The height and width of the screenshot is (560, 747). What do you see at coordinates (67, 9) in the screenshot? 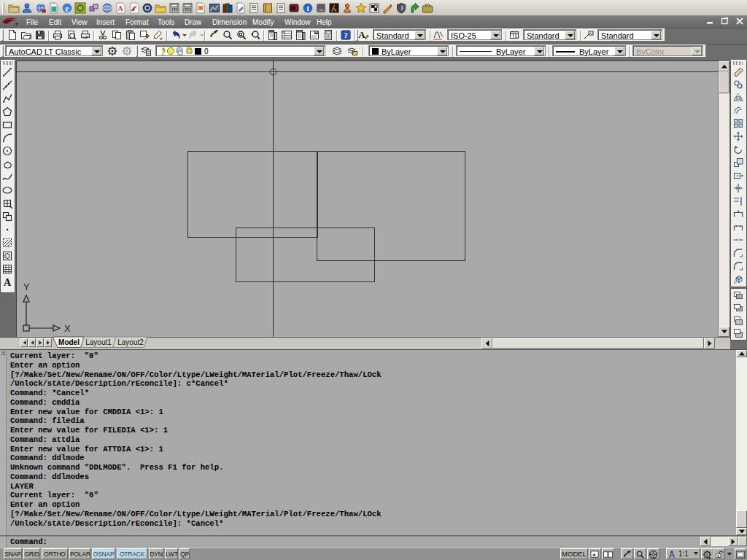
I see `svg-text: e` at bounding box center [67, 9].